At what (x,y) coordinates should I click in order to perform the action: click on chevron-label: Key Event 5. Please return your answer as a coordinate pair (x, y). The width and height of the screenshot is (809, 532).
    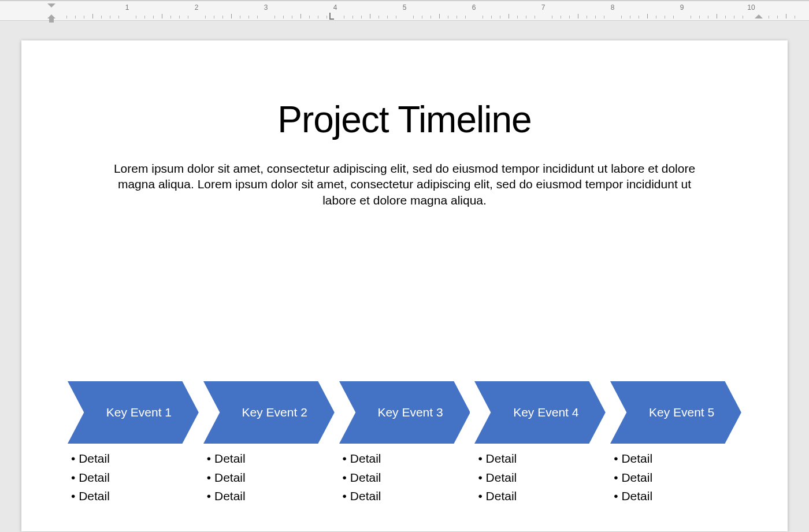
    Looking at the image, I should click on (676, 412).